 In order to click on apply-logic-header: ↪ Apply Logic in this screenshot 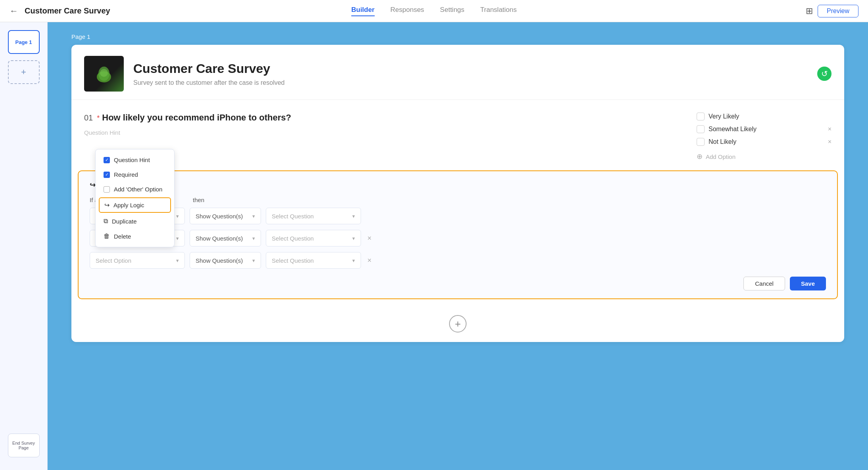, I will do `click(458, 185)`.